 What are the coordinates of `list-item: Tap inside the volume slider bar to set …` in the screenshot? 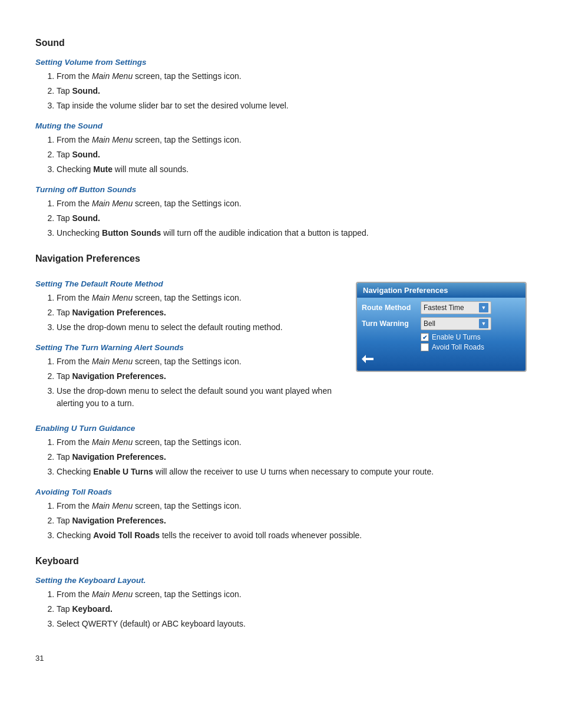 It's located at (292, 106).